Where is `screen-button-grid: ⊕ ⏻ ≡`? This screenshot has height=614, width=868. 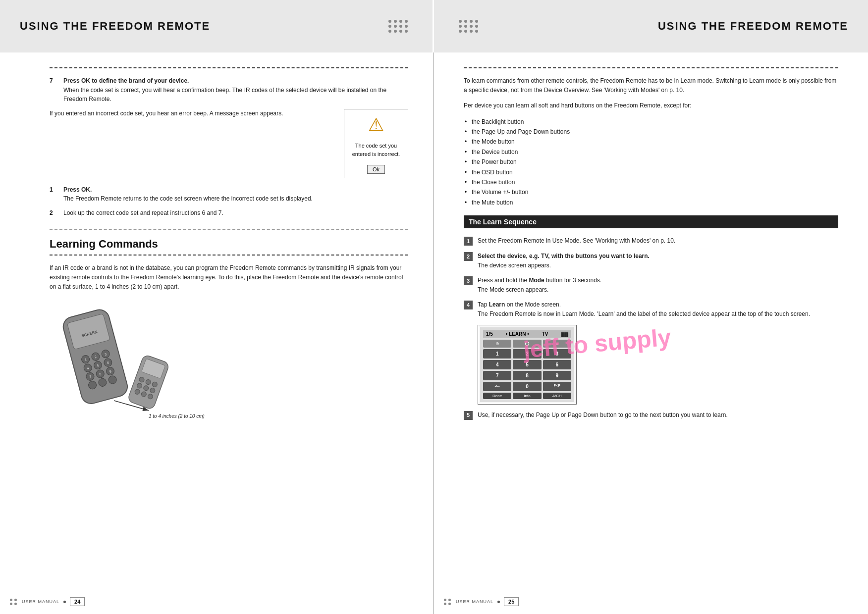 screen-button-grid: ⊕ ⏻ ≡ is located at coordinates (527, 344).